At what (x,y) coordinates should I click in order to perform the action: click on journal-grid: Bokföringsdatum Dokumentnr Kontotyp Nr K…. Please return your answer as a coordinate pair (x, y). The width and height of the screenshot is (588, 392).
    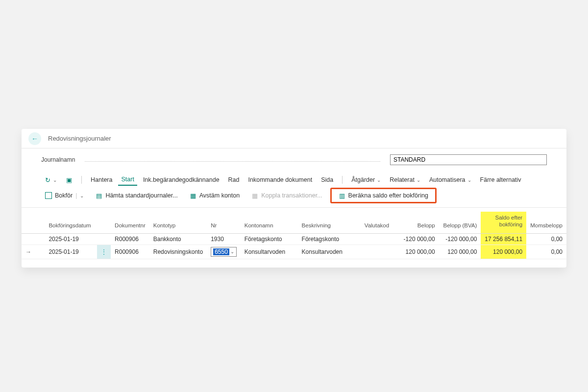
    Looking at the image, I should click on (294, 240).